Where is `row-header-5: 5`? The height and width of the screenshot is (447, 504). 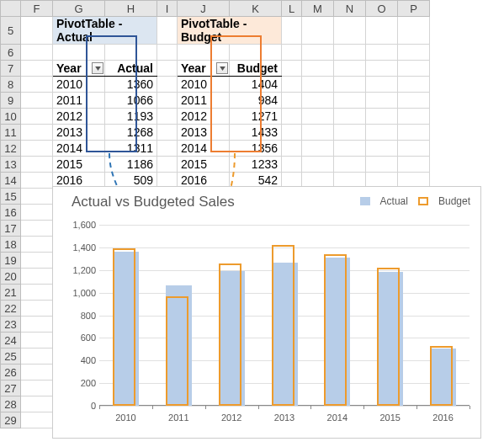 row-header-5: 5 is located at coordinates (11, 30).